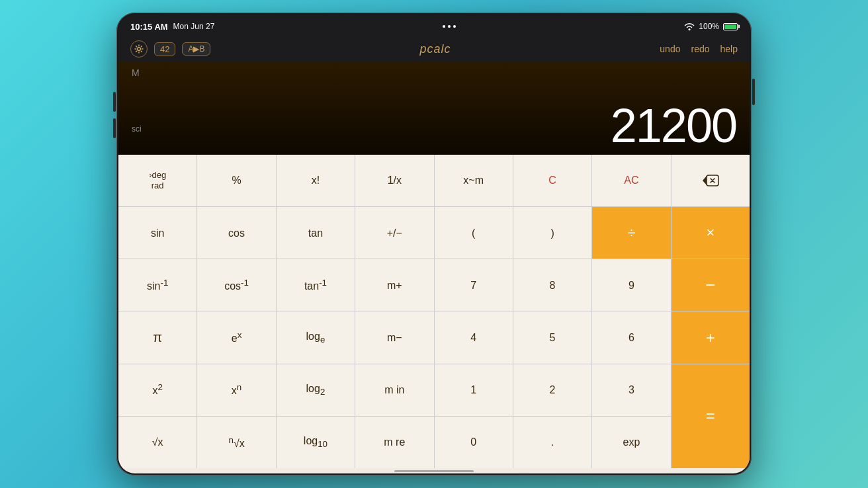  Describe the element at coordinates (730, 26) in the screenshot. I see `battery-fill` at that location.